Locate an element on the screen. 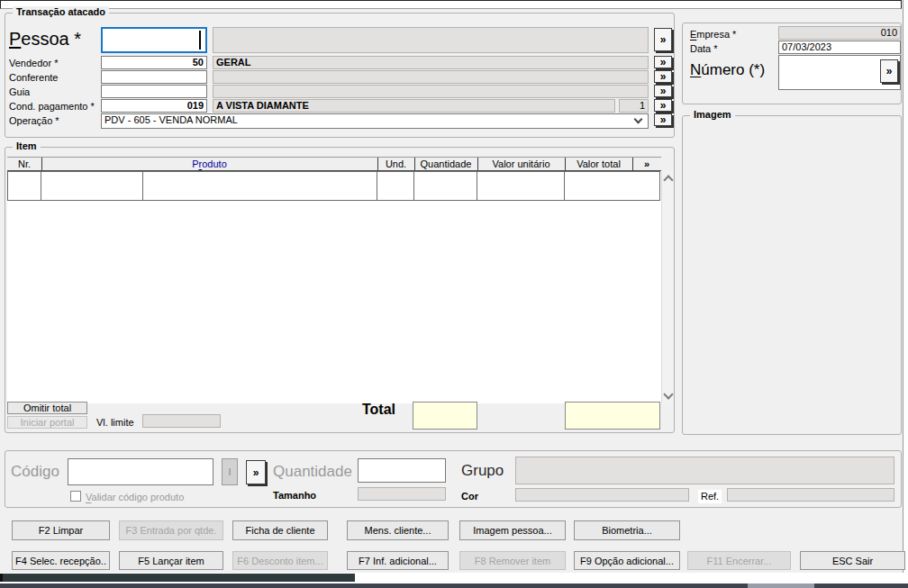 The height and width of the screenshot is (588, 908). vendedor-input: 50 is located at coordinates (154, 63).